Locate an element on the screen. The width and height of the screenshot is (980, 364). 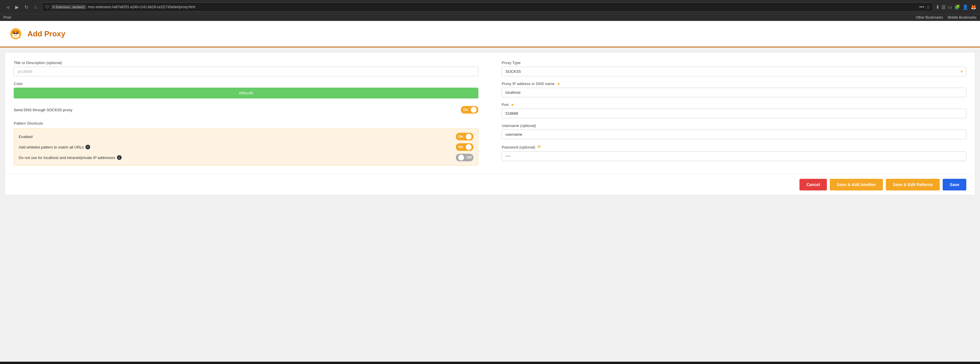
pattern-toggle-localhost-label: Off is located at coordinates (469, 157).